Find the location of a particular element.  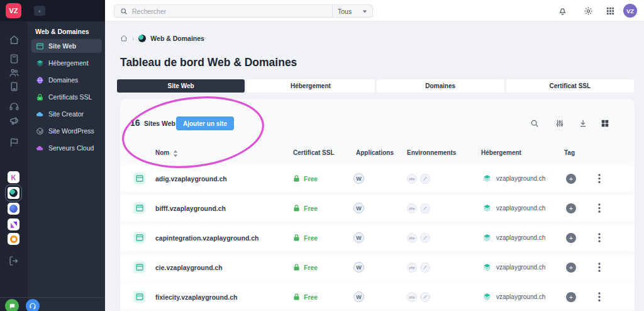

wordpress-badge-icon: W is located at coordinates (358, 238).